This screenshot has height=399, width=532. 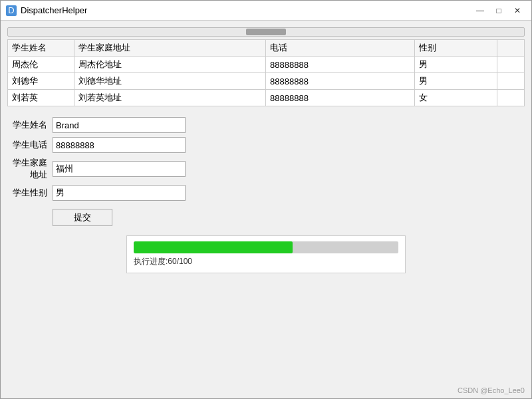 I want to click on col-header-name: 学生姓名, so click(x=41, y=48).